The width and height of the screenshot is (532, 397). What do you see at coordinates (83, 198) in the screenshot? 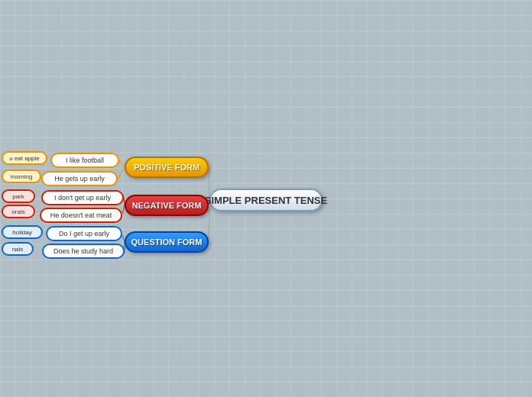
I see `negative-example-1: I don't get up early` at bounding box center [83, 198].